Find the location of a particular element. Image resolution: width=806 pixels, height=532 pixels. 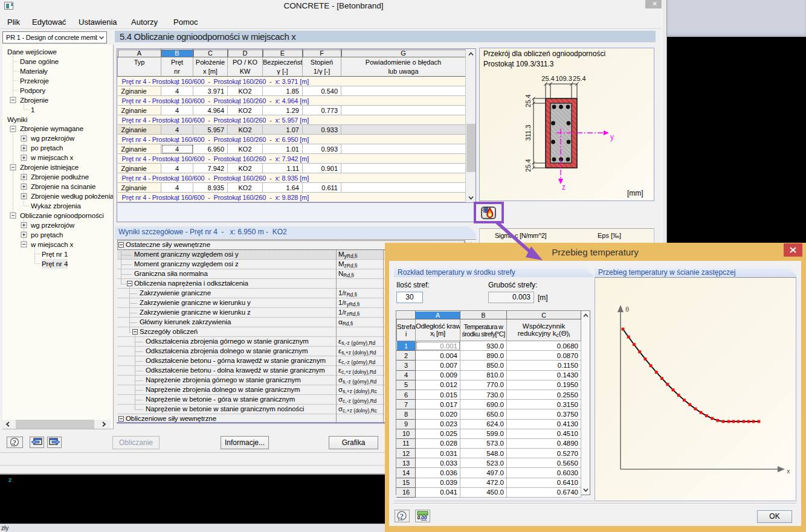

svg-text: y is located at coordinates (612, 137).